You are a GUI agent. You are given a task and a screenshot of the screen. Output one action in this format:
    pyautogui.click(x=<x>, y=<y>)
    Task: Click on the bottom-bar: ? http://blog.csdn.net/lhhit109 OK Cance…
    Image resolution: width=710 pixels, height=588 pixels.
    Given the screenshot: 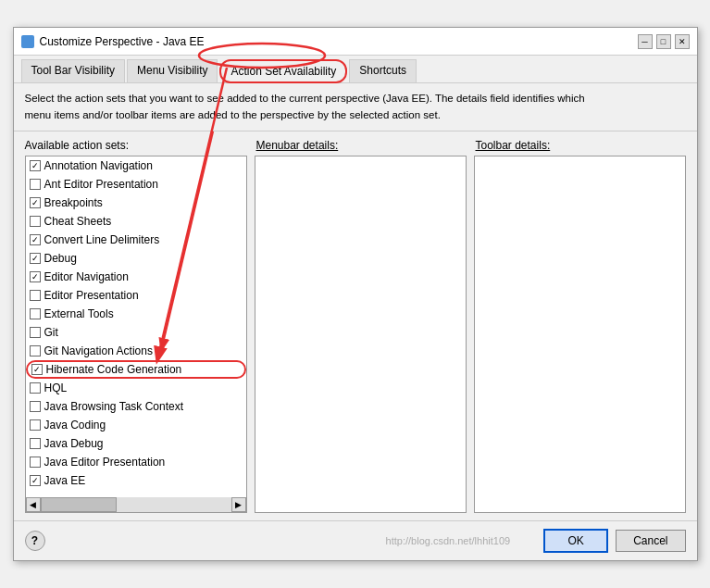 What is the action you would take?
    pyautogui.click(x=355, y=541)
    